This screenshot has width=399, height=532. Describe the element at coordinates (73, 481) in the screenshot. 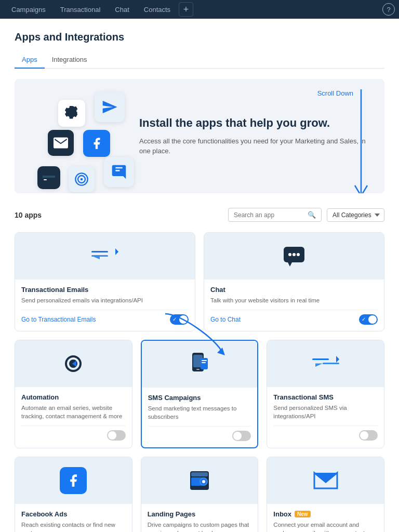

I see `facebook-icon` at that location.